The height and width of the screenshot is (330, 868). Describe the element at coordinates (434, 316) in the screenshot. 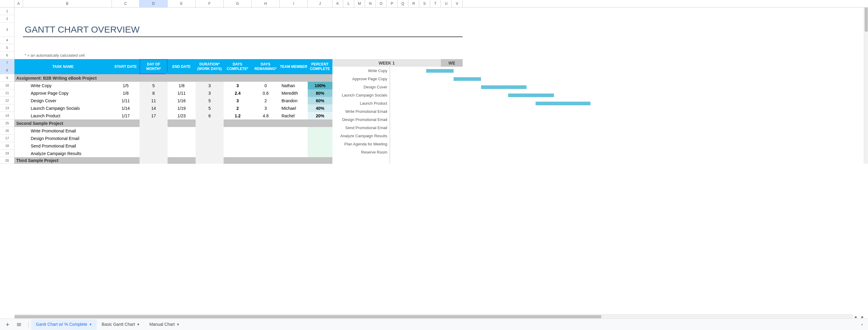

I see `horizontal-scrollbar: ◄ ►` at that location.